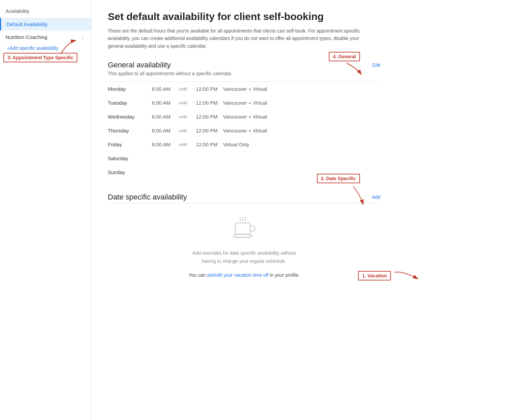  Describe the element at coordinates (26, 37) in the screenshot. I see `sidebar-item-nutrition-label: Nutrition Coaching` at that location.